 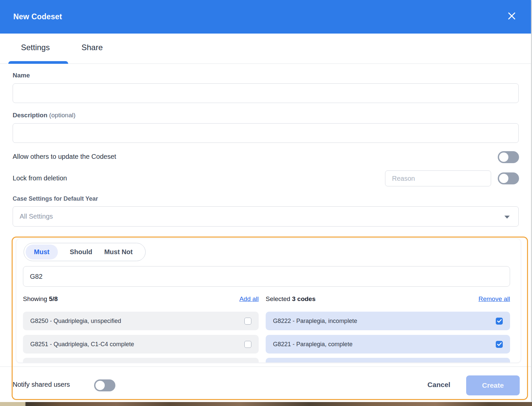 What do you see at coordinates (265, 17) in the screenshot?
I see `modal-header: New Codeset` at bounding box center [265, 17].